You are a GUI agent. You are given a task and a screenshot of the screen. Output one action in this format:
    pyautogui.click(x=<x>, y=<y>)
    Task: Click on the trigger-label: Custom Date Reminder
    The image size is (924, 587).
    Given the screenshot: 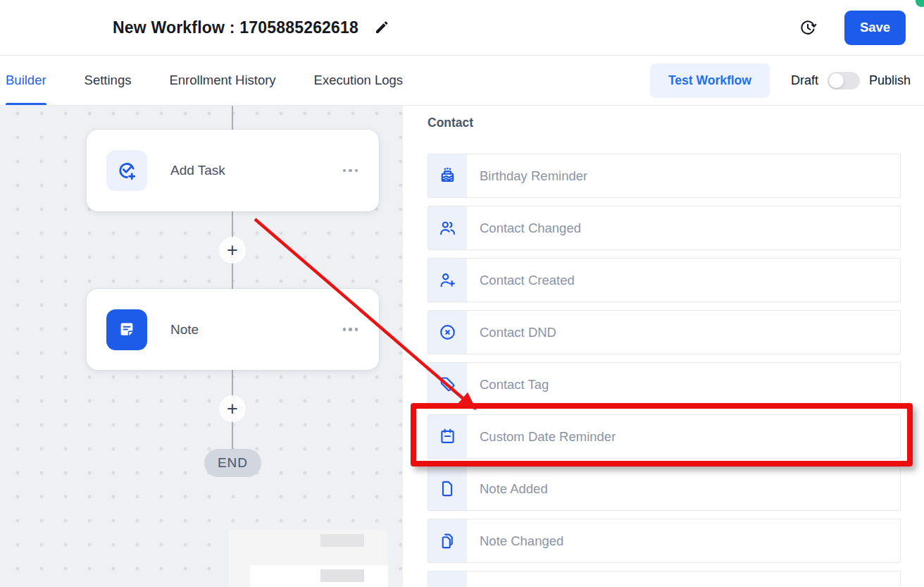 What is the action you would take?
    pyautogui.click(x=548, y=437)
    